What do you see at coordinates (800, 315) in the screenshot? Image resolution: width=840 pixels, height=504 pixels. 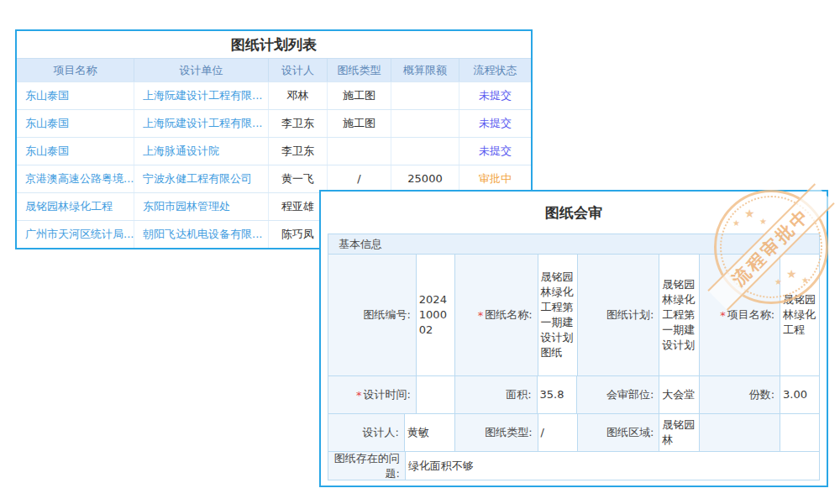 I see `form-value-cell: 晟铭园林绿化工程` at bounding box center [800, 315].